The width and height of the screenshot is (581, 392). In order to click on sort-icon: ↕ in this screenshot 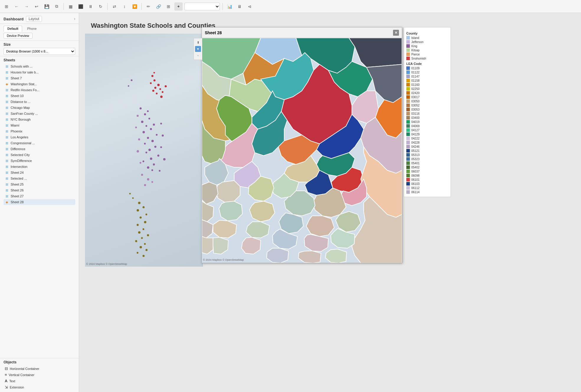, I will do `click(125, 6)`.